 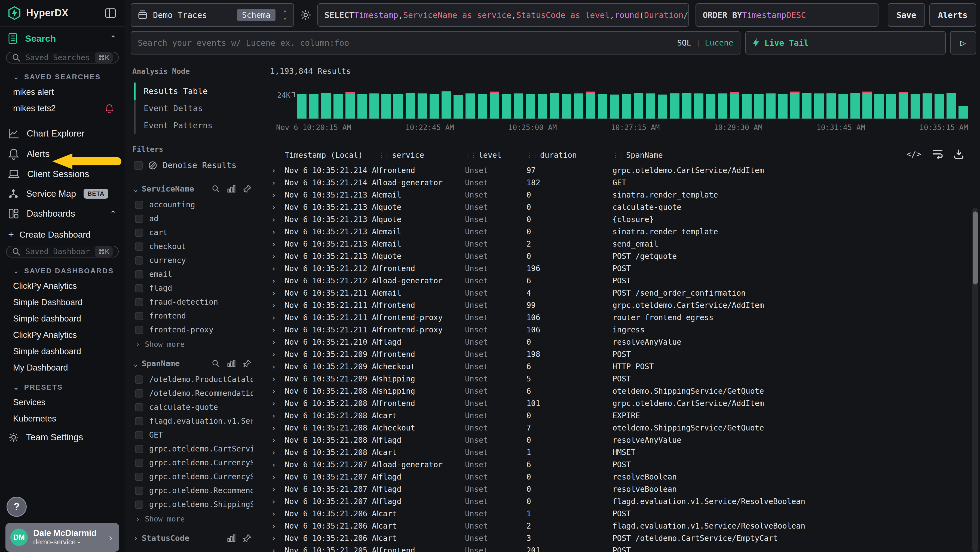 I want to click on table-row: ›Nov 6 10:35:21.213 AMquoteUnset0POST /g…, so click(x=619, y=256).